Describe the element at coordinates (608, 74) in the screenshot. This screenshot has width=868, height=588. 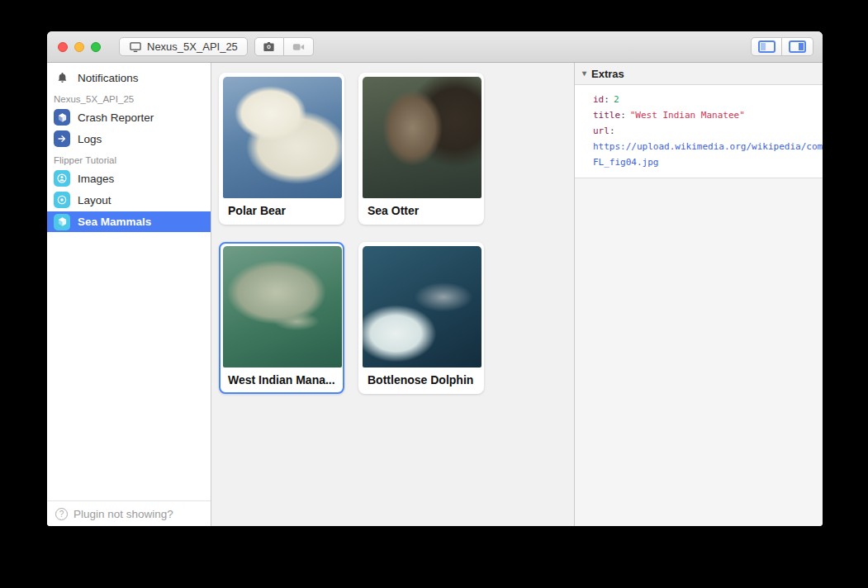
I see `extras-title: Extras` at that location.